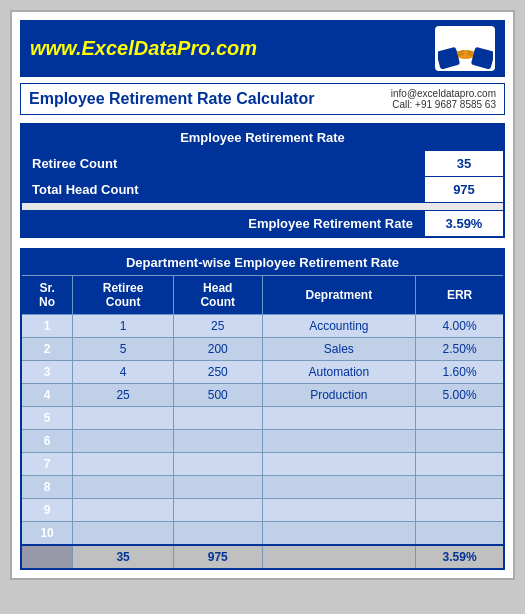 This screenshot has height=614, width=525. Describe the element at coordinates (218, 296) in the screenshot. I see `col-head: HeadCount` at that location.